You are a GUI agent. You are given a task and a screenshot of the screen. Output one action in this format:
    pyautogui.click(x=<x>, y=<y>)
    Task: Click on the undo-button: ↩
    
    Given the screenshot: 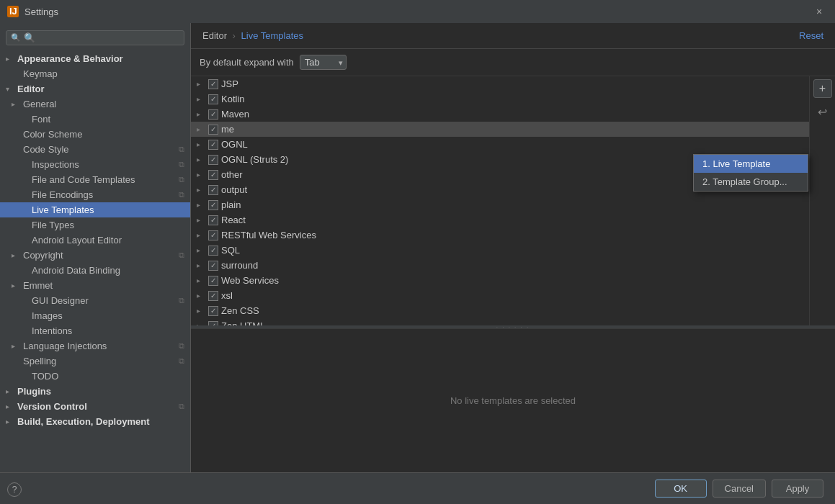 What is the action you would take?
    pyautogui.click(x=823, y=112)
    